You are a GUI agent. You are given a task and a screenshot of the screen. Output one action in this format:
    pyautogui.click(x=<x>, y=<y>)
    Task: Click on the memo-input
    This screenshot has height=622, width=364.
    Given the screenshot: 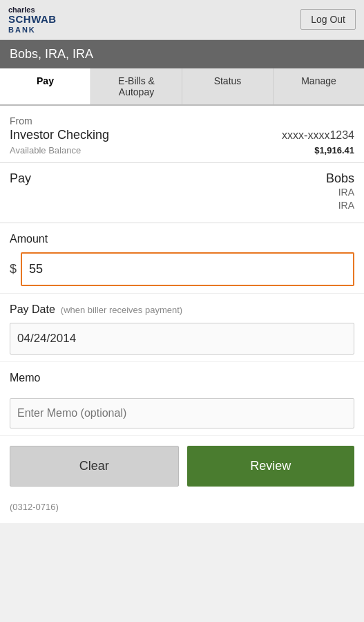 What is the action you would take?
    pyautogui.click(x=182, y=413)
    